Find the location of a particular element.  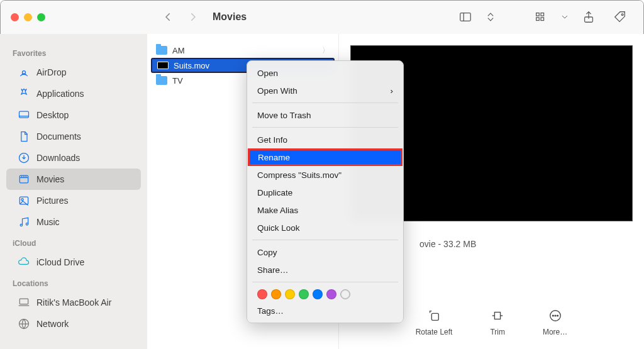

context-menu-move-to-trash: Move to Trash is located at coordinates (325, 115).